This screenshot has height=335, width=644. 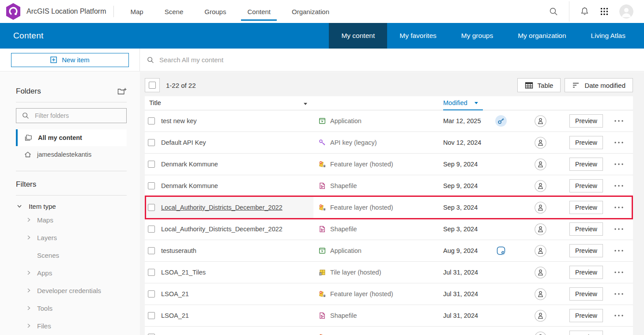 What do you see at coordinates (542, 36) in the screenshot?
I see `tab-my-organization: My organization` at bounding box center [542, 36].